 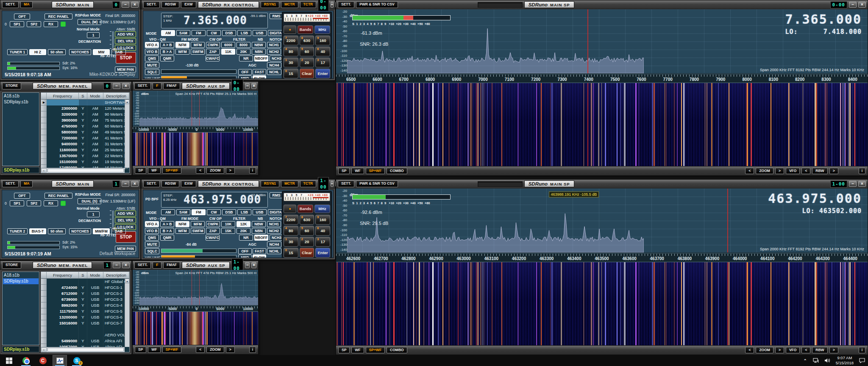 What do you see at coordinates (259, 231) in the screenshot?
I see `rx-option-button: NBN` at bounding box center [259, 231].